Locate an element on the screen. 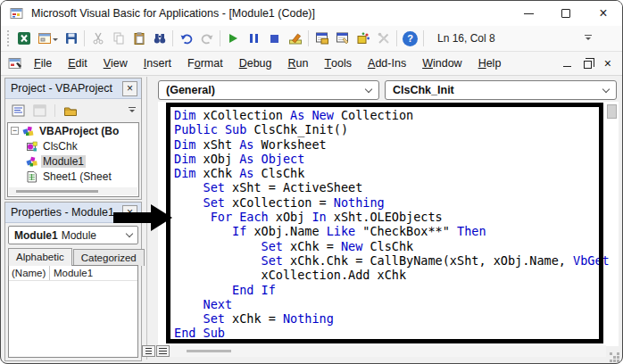  paste-icon is located at coordinates (139, 39).